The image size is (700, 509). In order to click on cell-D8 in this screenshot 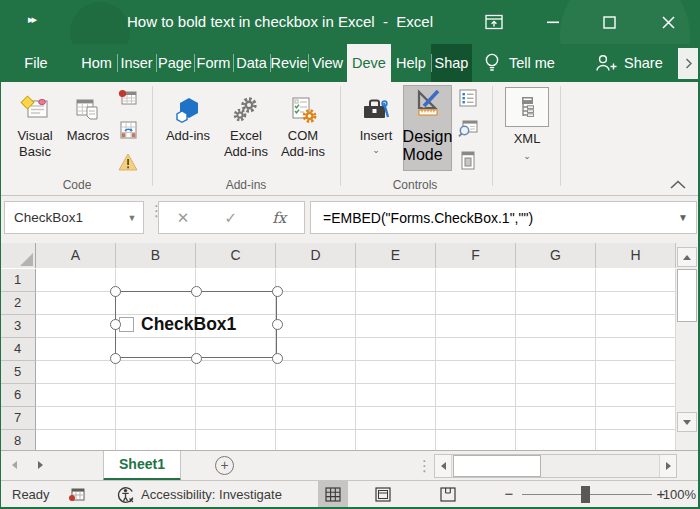, I will do `click(316, 440)`.